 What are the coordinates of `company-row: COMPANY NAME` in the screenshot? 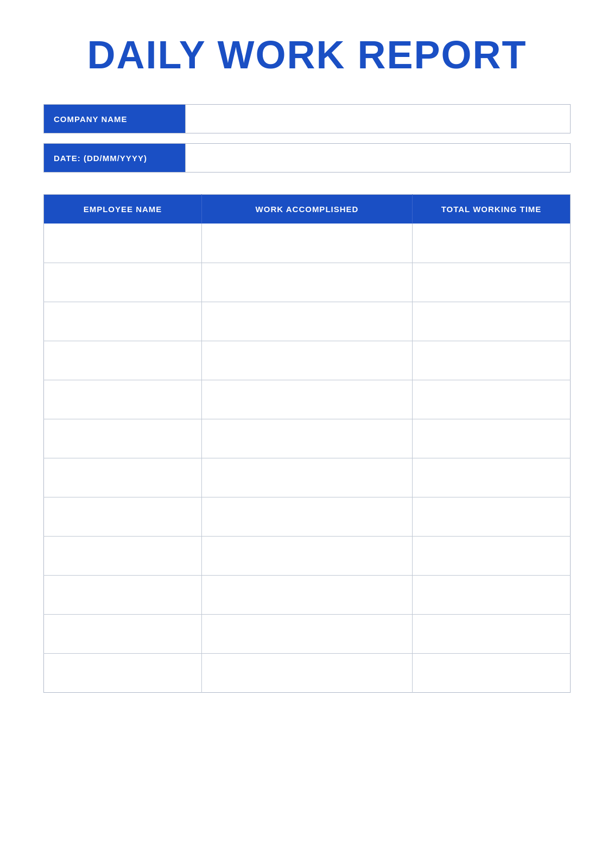 It's located at (307, 119).